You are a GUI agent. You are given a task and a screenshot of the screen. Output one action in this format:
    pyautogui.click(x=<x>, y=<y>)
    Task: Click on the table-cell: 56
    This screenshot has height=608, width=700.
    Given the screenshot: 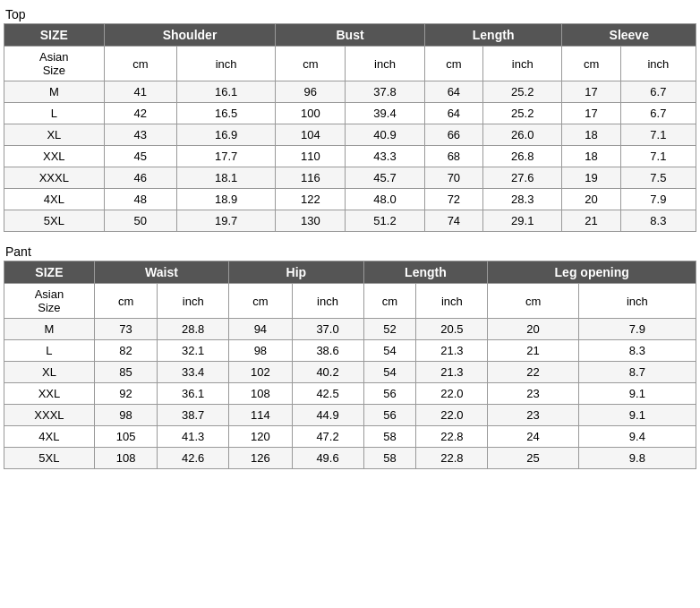 What is the action you would take?
    pyautogui.click(x=390, y=394)
    